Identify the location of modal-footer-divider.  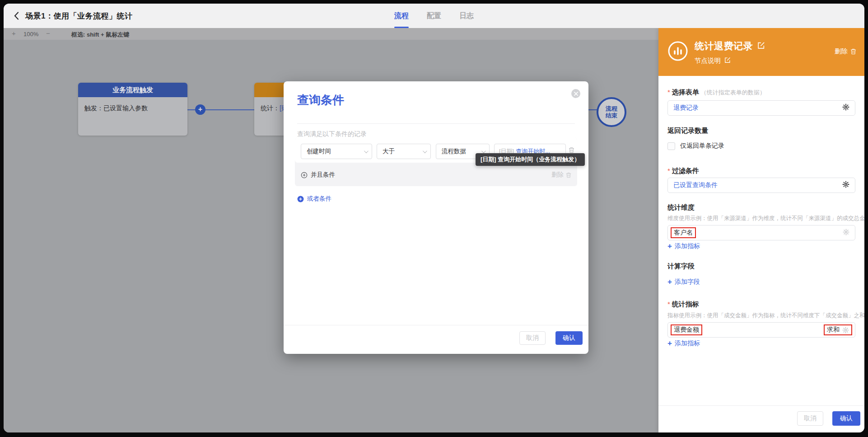
(436, 325).